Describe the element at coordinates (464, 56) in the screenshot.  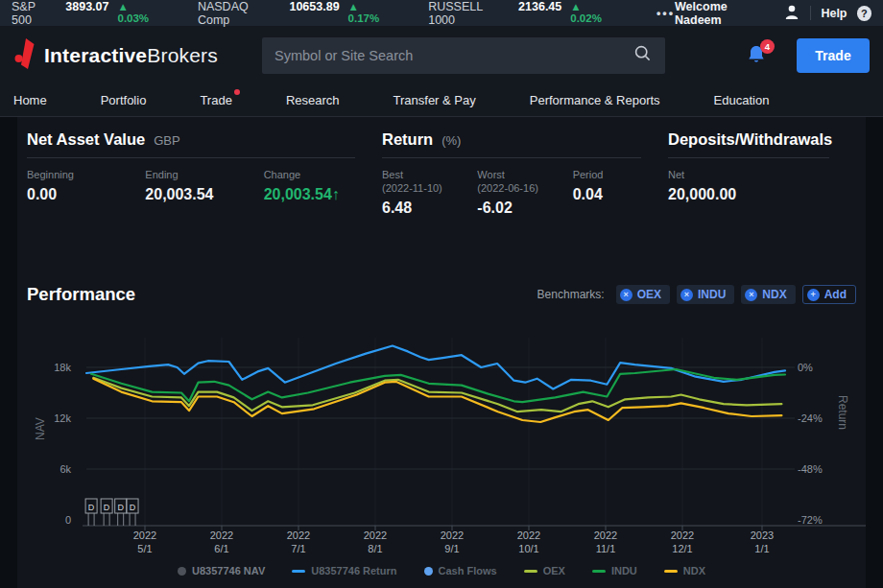
I see `site-search` at that location.